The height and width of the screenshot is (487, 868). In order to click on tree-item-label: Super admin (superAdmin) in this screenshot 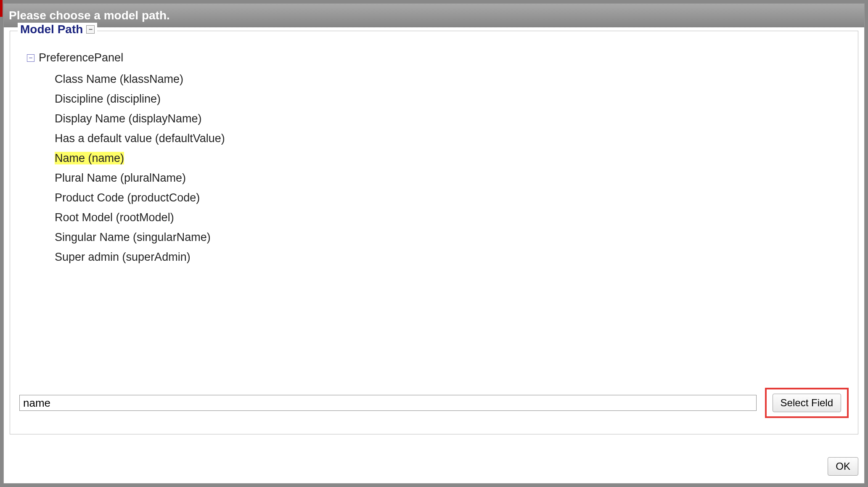, I will do `click(123, 257)`.